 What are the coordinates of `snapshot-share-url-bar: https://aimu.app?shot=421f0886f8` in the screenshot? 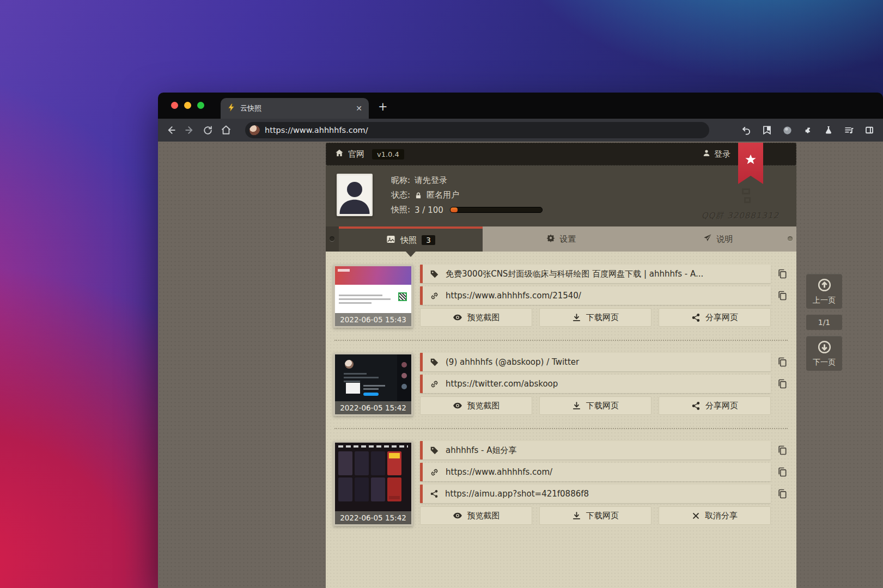 It's located at (595, 494).